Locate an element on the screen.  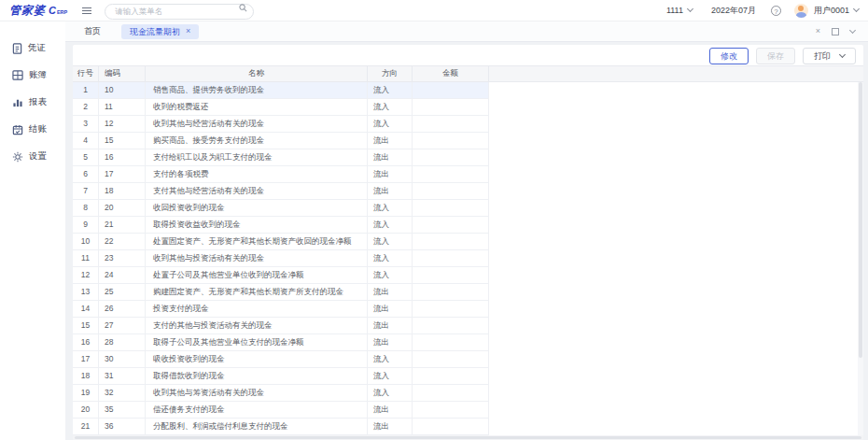
modify-button: 修改 is located at coordinates (729, 56).